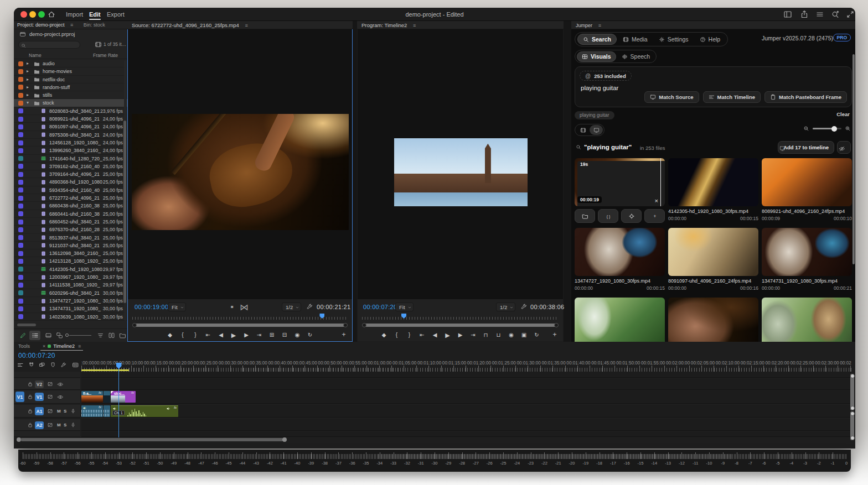  What do you see at coordinates (24, 346) in the screenshot?
I see `tab-tools: Tools` at bounding box center [24, 346].